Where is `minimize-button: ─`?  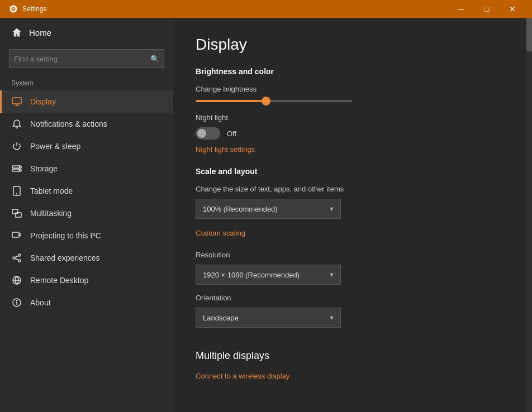
minimize-button: ─ is located at coordinates (461, 9).